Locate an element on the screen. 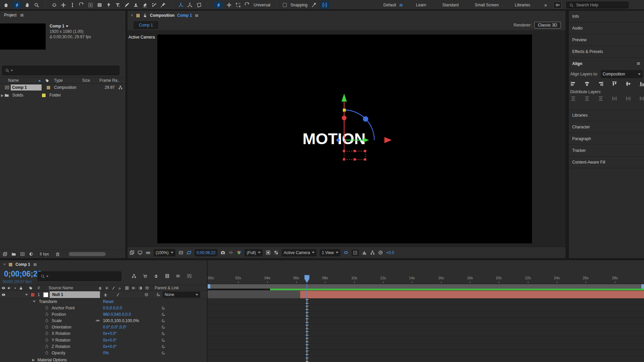  project-search-box is located at coordinates (61, 70).